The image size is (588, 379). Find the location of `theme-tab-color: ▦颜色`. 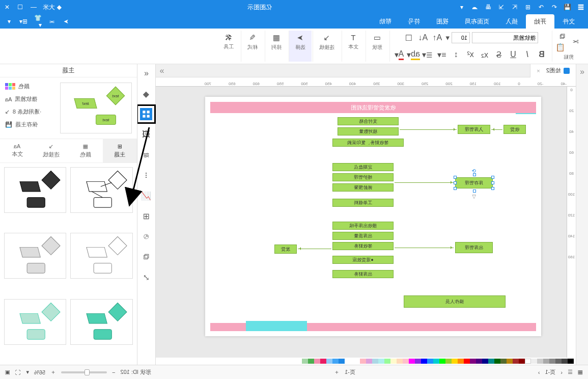

theme-tab-color: ▦颜色 is located at coordinates (86, 151).